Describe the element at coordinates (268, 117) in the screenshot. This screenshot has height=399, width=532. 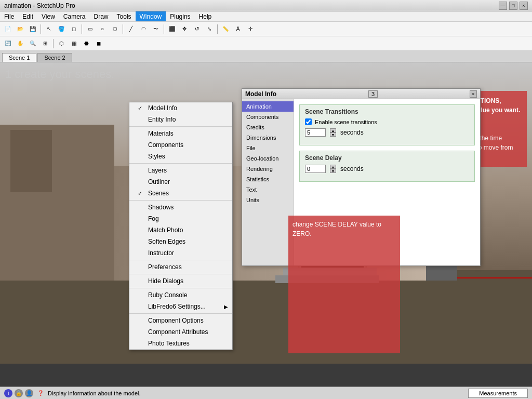
I see `nav-components: Components` at that location.